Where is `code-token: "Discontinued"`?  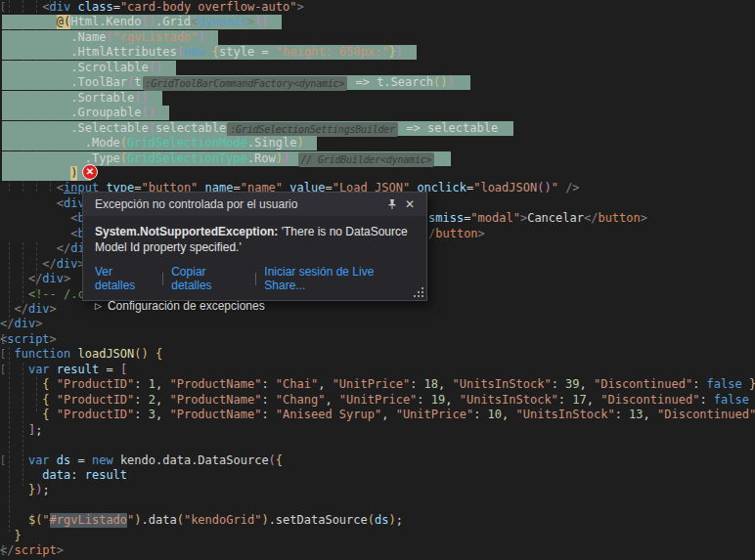
code-token: "Discontinued" is located at coordinates (706, 414).